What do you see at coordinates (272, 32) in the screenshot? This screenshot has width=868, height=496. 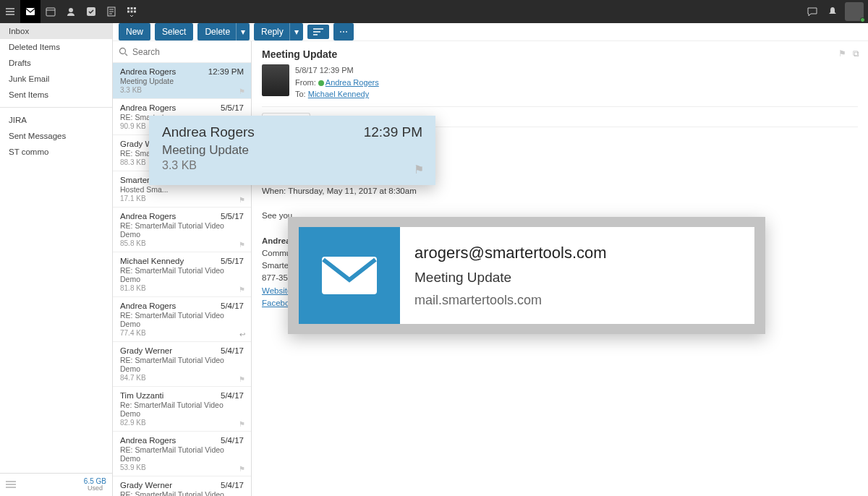 I see `reply-button: Reply` at bounding box center [272, 32].